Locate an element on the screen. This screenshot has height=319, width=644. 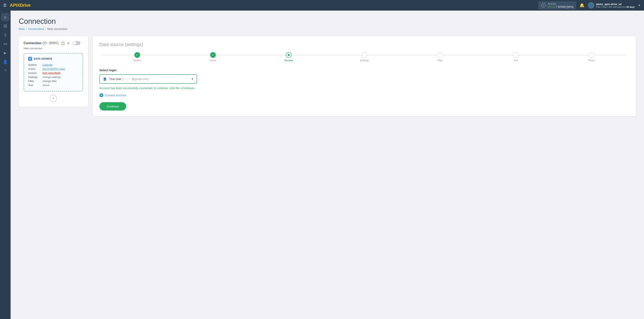
step-action: ✓ Action is located at coordinates (213, 57).